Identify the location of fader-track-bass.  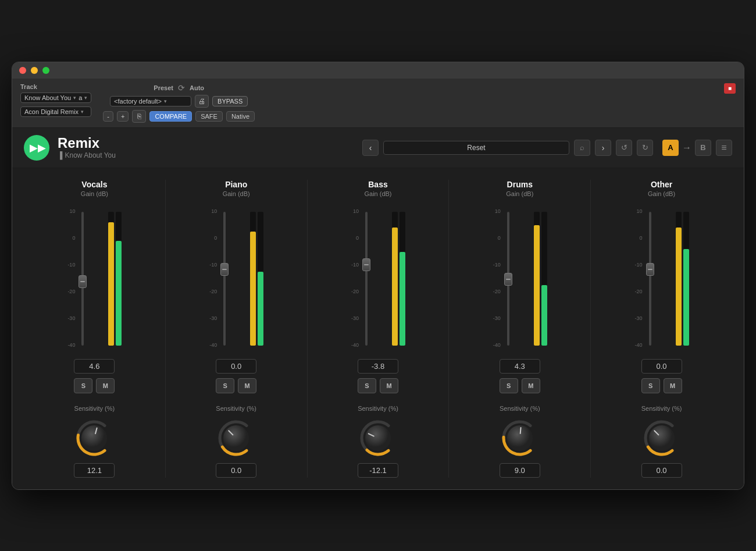
(366, 279).